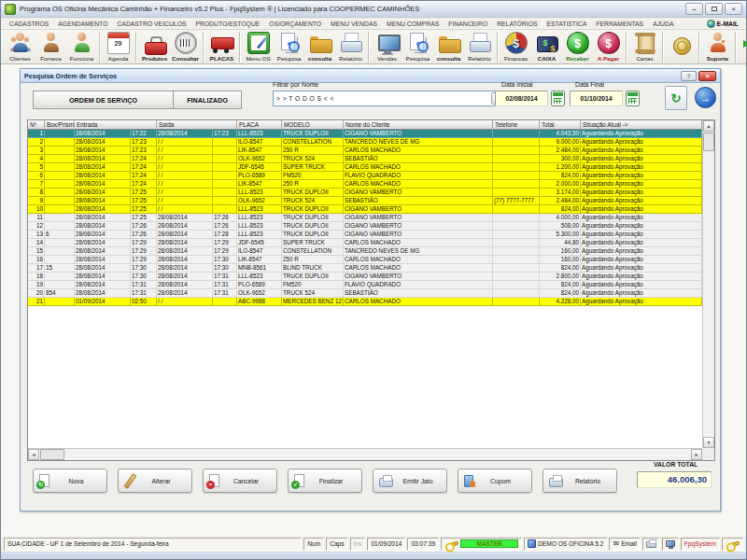  What do you see at coordinates (566, 24) in the screenshot?
I see `menu-item-estatistica: ESTATISTICA` at bounding box center [566, 24].